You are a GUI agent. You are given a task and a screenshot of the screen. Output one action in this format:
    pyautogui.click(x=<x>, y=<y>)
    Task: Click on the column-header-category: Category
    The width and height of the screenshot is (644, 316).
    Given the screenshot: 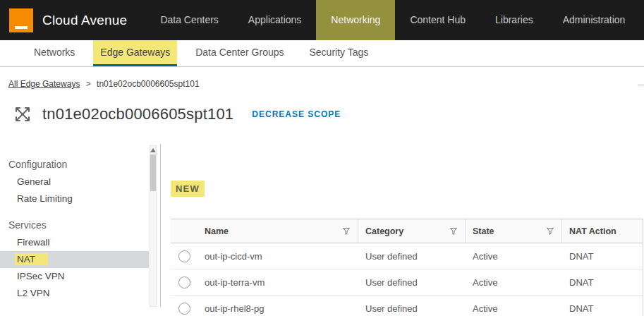 What is the action you would take?
    pyautogui.click(x=412, y=231)
    